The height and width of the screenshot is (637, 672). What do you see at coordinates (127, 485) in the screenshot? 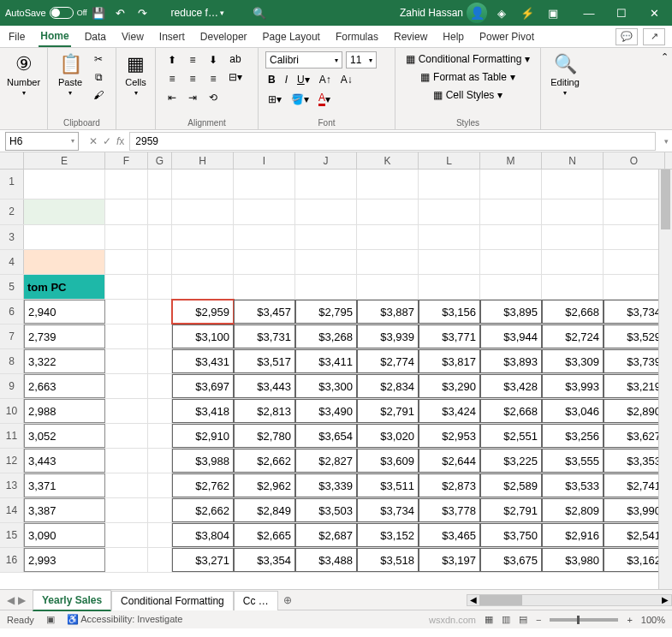
I see `cell-F13` at bounding box center [127, 485].